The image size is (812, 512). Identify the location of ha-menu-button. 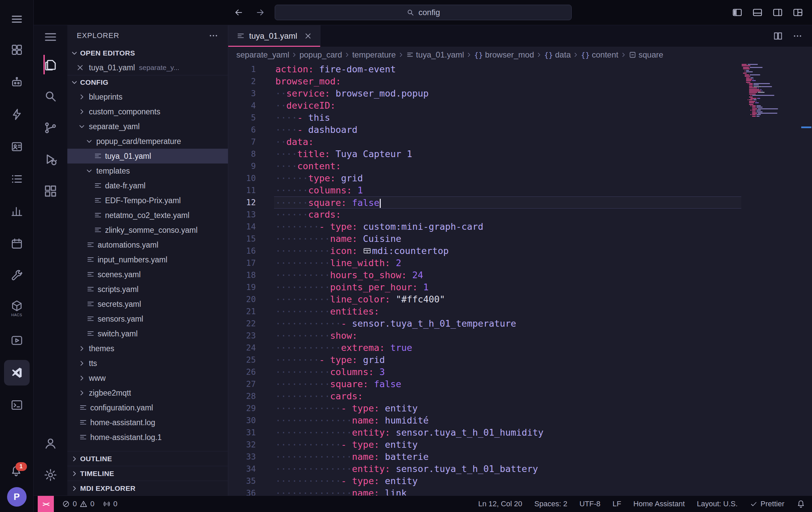
(17, 19).